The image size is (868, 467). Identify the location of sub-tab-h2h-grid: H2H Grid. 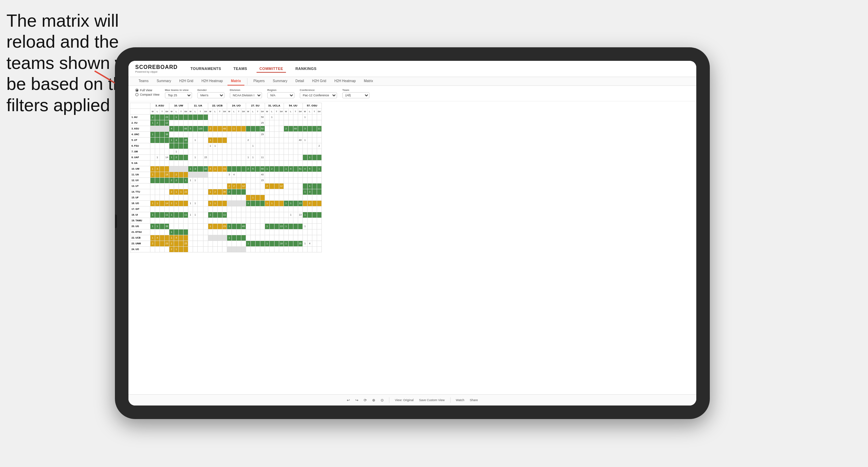
(186, 81).